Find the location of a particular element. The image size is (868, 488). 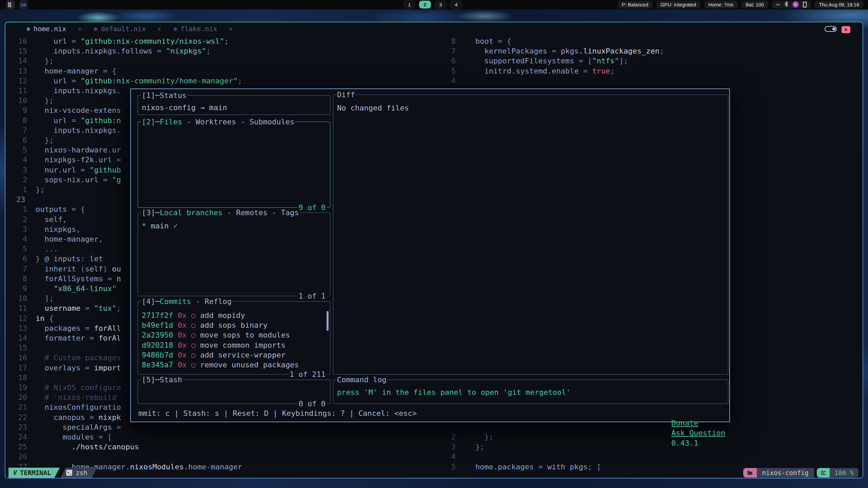

ask-question-link: Ask Question is located at coordinates (698, 433).